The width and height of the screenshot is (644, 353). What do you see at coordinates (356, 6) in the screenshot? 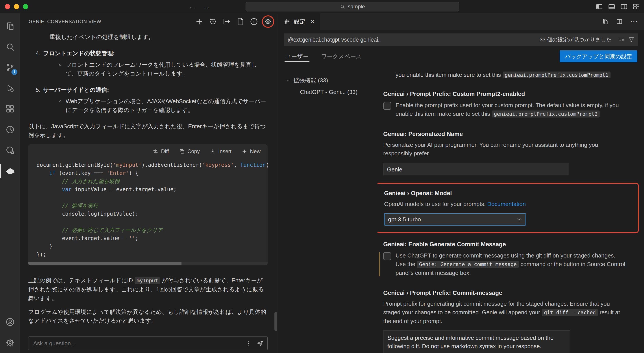
I see `command-center-text: sample` at bounding box center [356, 6].